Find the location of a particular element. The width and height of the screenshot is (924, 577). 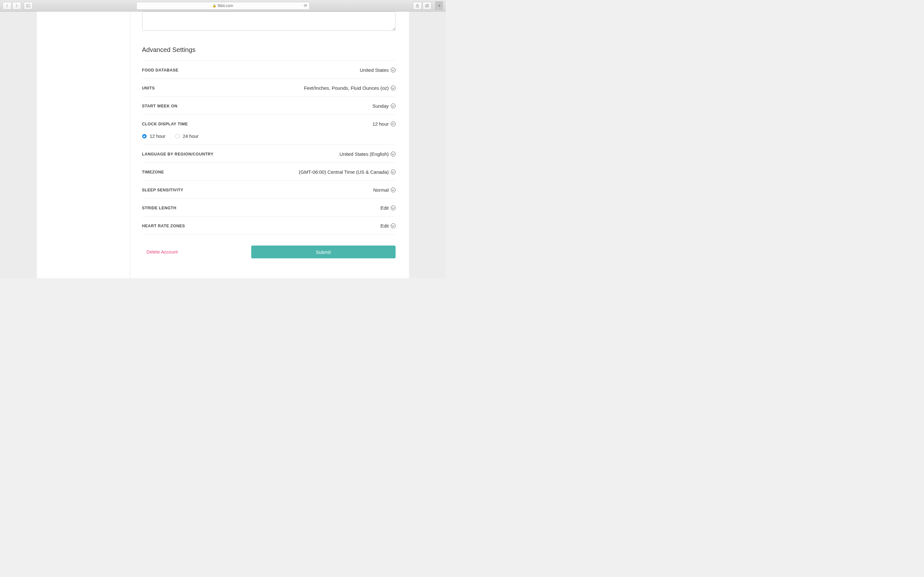

setting-label: SLEEP SENSITIVITY is located at coordinates (163, 190).